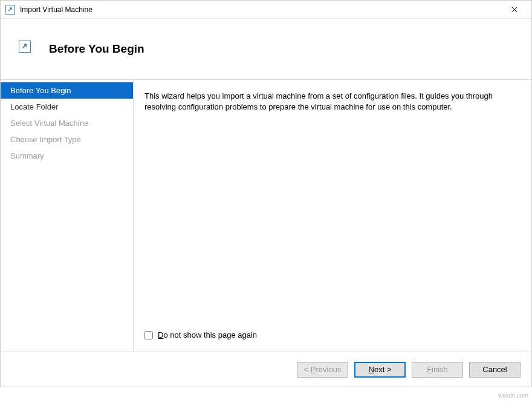 The width and height of the screenshot is (532, 403). I want to click on sidebar-item-locate-folder: Locate Folder, so click(66, 106).